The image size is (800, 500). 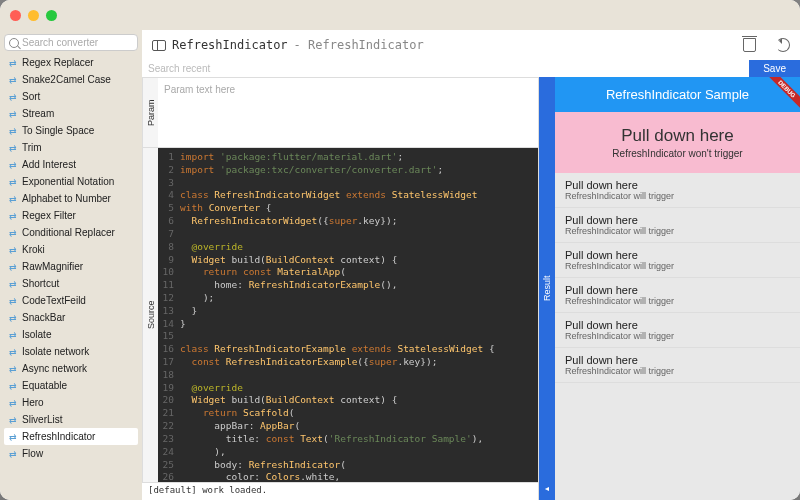 I want to click on sidebar-item: ⇄Async network, so click(x=71, y=368).